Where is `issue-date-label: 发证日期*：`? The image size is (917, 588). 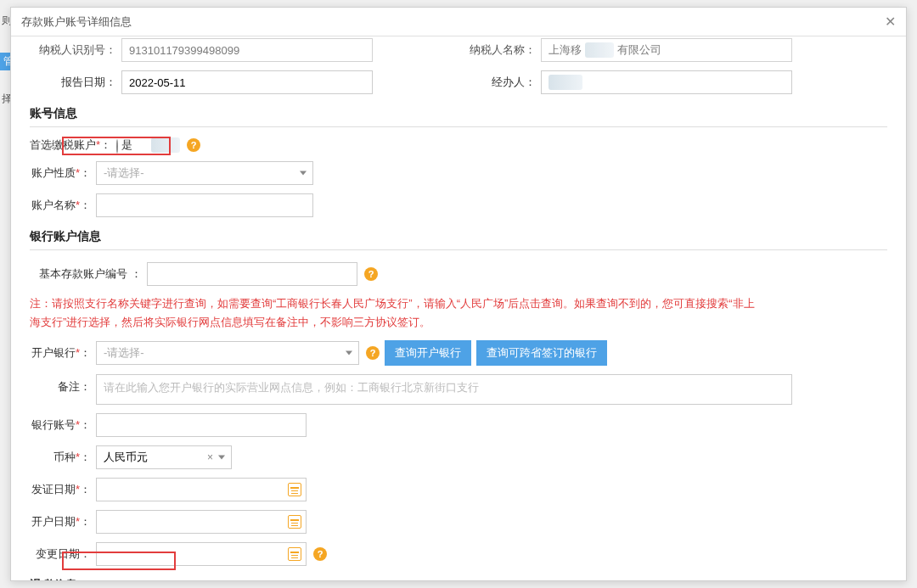 issue-date-label: 发证日期*： is located at coordinates (63, 490).